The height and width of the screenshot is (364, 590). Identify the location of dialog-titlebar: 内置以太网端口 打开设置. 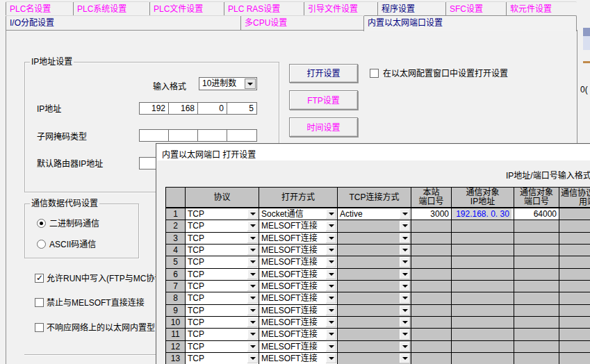
(374, 153).